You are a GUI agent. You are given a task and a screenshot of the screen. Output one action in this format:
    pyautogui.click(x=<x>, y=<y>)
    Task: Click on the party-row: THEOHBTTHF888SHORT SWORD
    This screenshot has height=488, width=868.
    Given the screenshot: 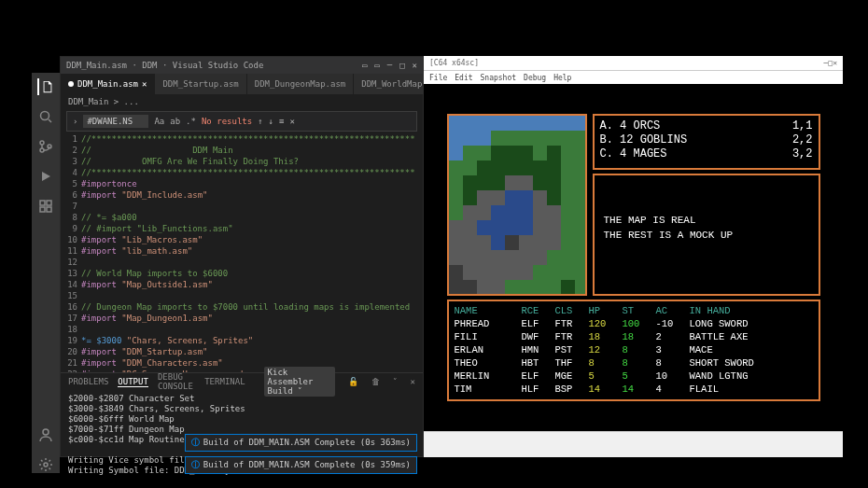 What is the action you would take?
    pyautogui.click(x=634, y=363)
    